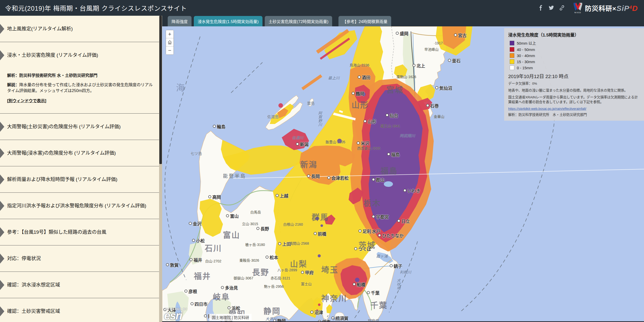 This screenshot has height=322, width=644. I want to click on brand-logos: NIED 防災科研×SiP4D, so click(605, 8).